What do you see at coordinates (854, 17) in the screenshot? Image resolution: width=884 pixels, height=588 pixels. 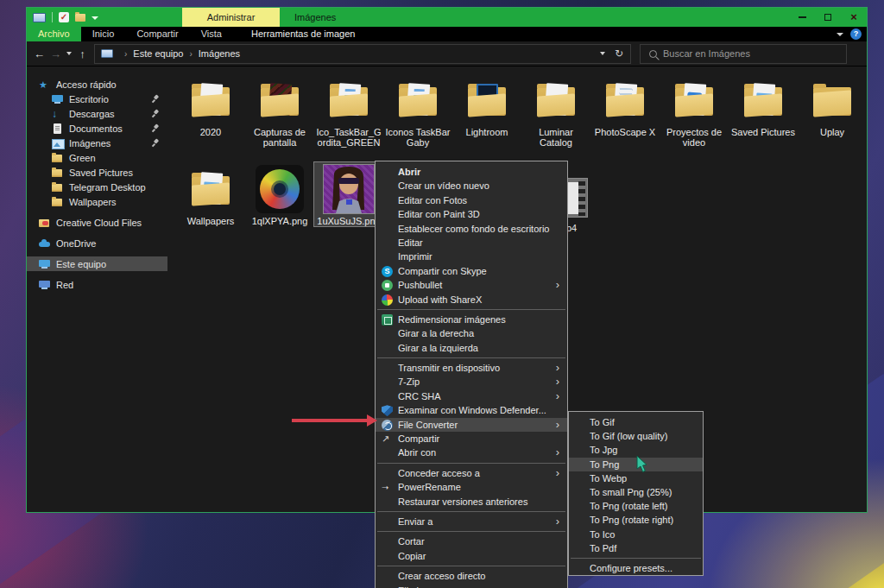 I see `close-button: ×` at bounding box center [854, 17].